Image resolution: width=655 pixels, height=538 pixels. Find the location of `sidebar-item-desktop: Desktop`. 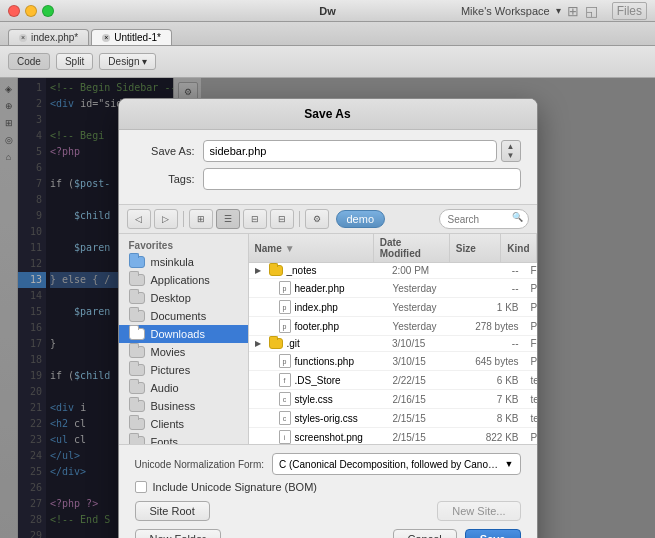

sidebar-item-desktop: Desktop is located at coordinates (184, 298).